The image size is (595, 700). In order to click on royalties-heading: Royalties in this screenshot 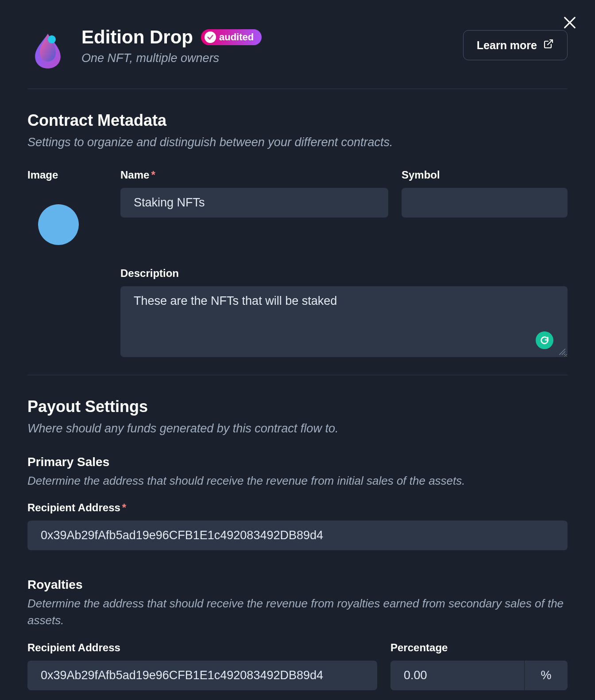, I will do `click(298, 585)`.